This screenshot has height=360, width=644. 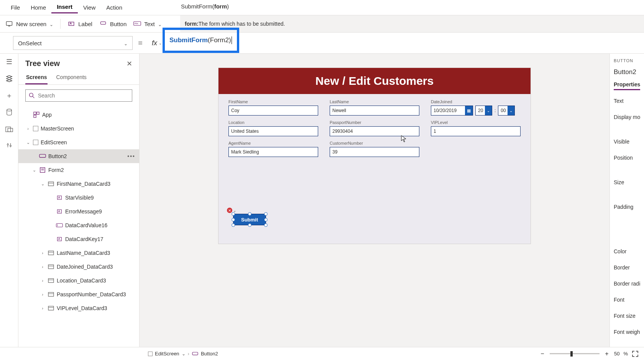 What do you see at coordinates (114, 8) in the screenshot?
I see `menu-action: Action` at bounding box center [114, 8].